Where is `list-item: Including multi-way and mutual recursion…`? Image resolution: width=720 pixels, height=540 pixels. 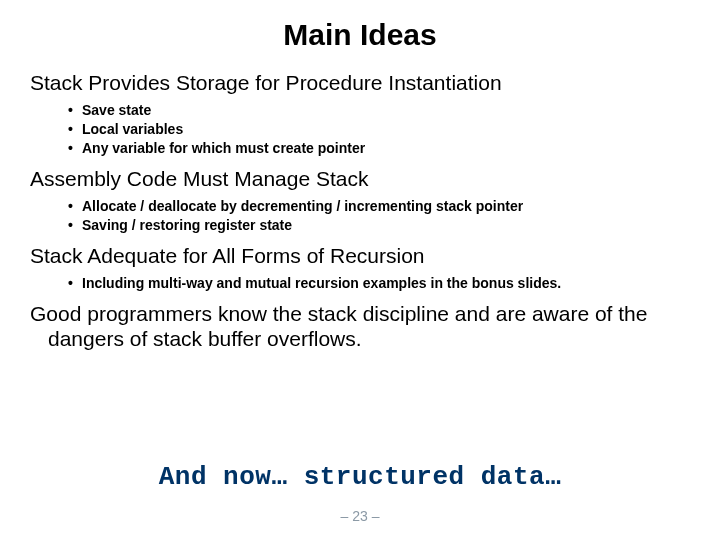 list-item: Including multi-way and mutual recursion… is located at coordinates (379, 284).